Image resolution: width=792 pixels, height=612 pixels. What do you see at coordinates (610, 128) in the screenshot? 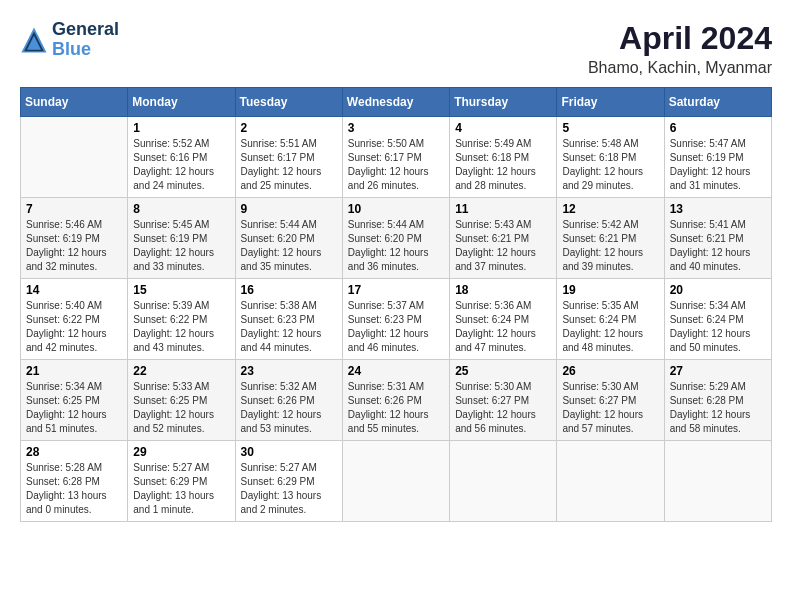
I see `day-number: 5` at bounding box center [610, 128].